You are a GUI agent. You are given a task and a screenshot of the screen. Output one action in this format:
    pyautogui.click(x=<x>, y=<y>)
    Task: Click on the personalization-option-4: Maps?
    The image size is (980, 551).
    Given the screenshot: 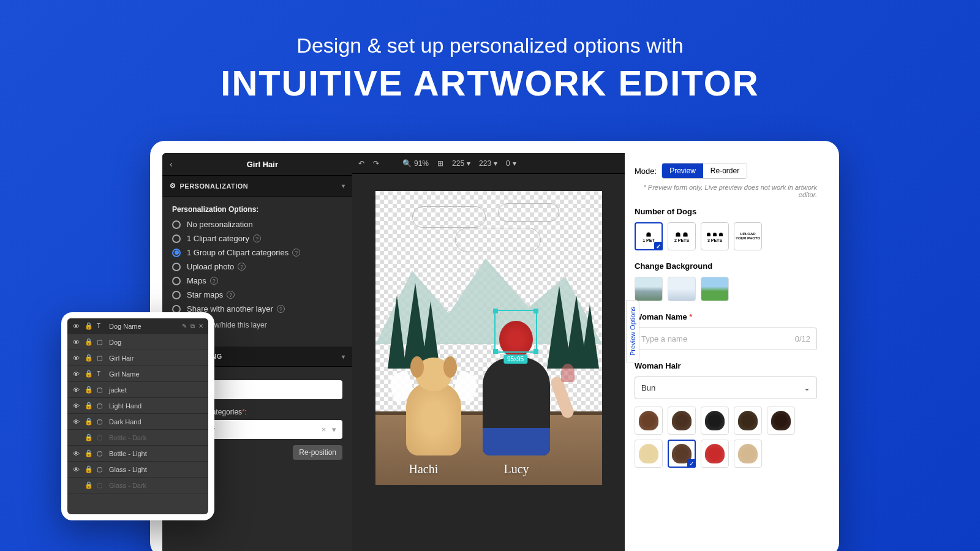 What is the action you would take?
    pyautogui.click(x=257, y=280)
    